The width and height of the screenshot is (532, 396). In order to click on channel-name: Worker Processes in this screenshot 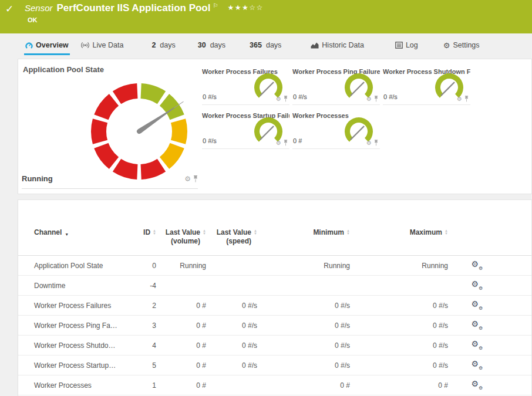, I will do `click(81, 385)`.